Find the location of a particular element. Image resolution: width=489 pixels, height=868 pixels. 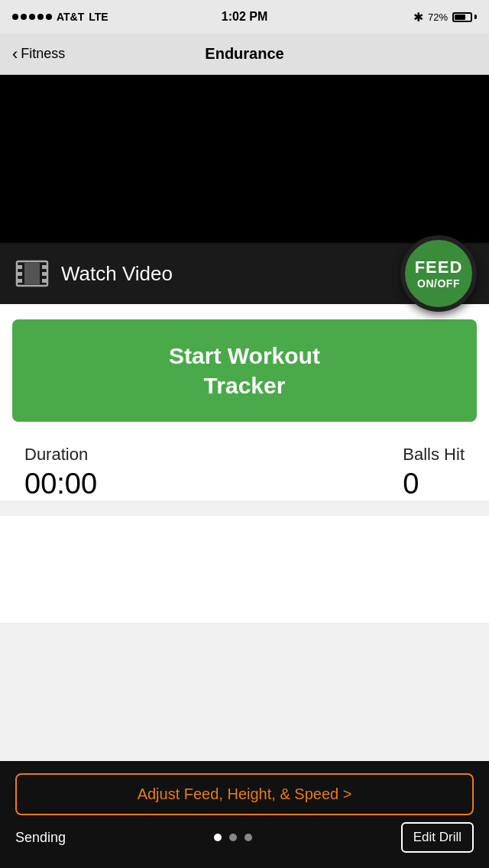

duration-label: Duration is located at coordinates (61, 455).